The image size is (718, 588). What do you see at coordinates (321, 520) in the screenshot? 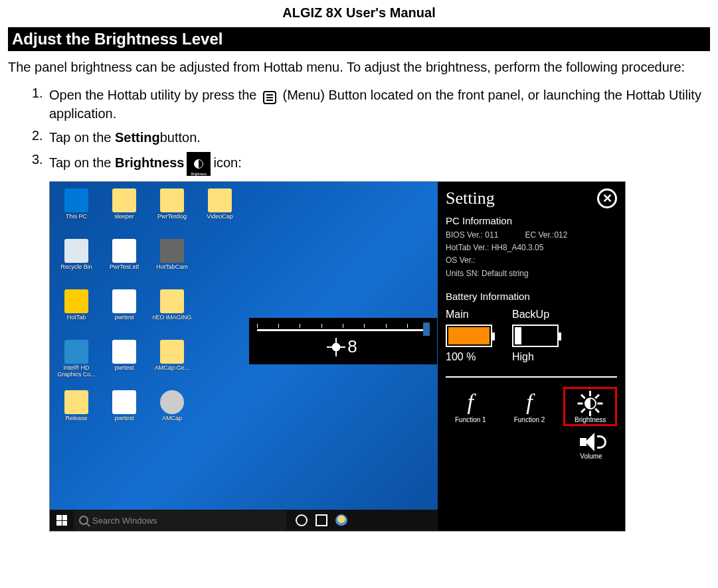
I see `taskview-icon` at bounding box center [321, 520].